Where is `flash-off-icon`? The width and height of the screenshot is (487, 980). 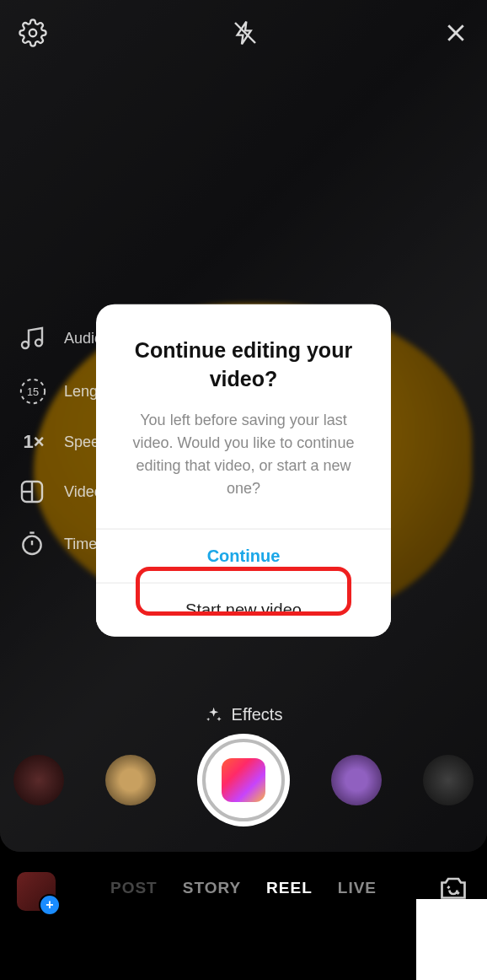
flash-off-icon is located at coordinates (245, 33).